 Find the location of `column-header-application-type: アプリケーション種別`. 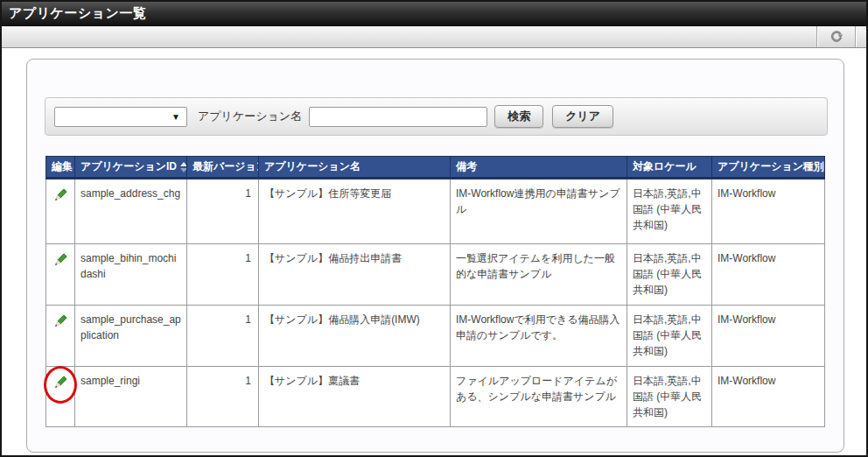

column-header-application-type: アプリケーション種別 is located at coordinates (768, 168).